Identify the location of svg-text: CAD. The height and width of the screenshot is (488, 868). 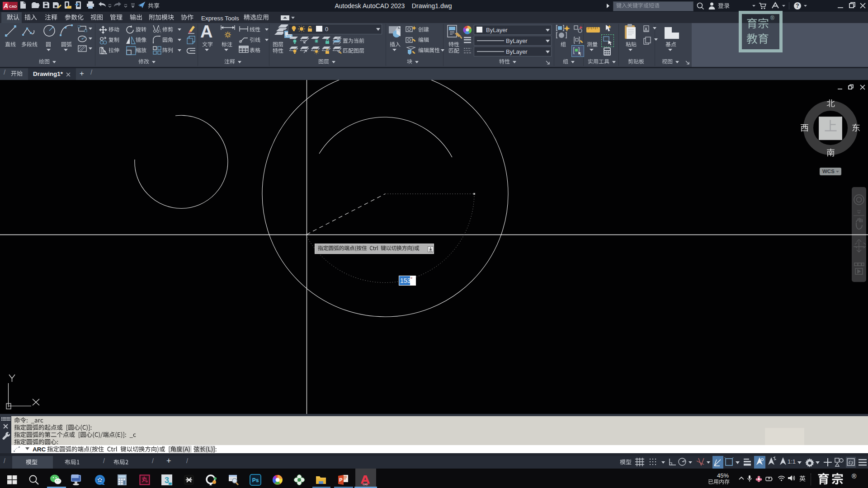
(365, 484).